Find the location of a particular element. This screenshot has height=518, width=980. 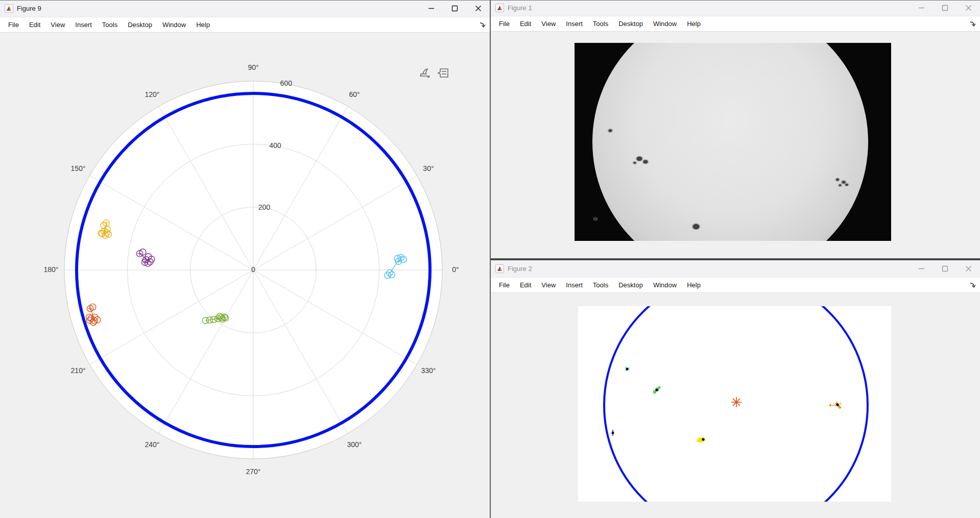

theta-tick-label: 120° is located at coordinates (152, 94).